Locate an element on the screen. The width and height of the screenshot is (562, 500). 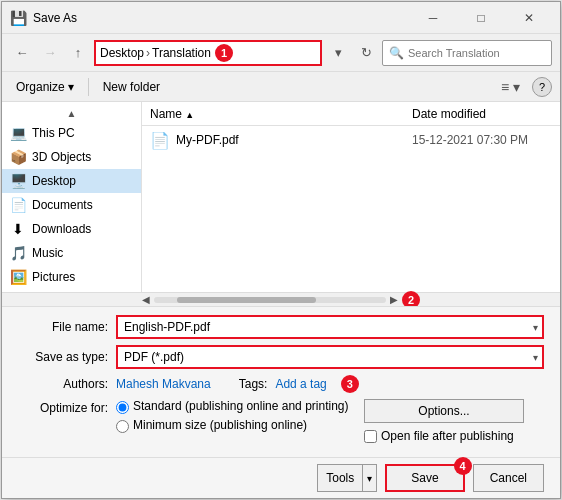
toolbar-separator is located at coordinates (88, 87).